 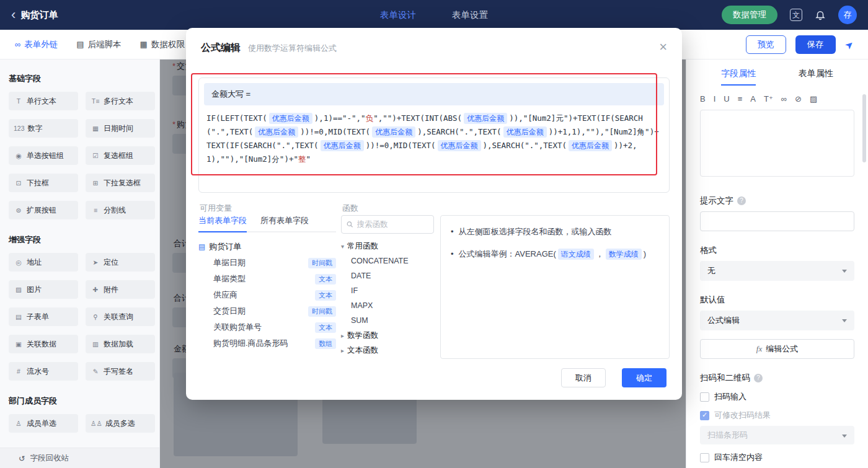 I want to click on sidebar-field-serial-number: #流水号, so click(x=43, y=371).